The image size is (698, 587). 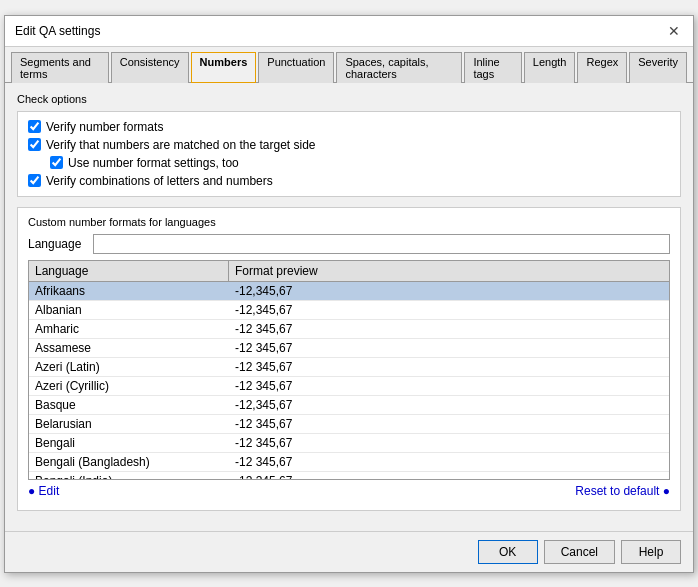 What do you see at coordinates (154, 163) in the screenshot?
I see `use-number-format-settings-label: Use number format settings, too` at bounding box center [154, 163].